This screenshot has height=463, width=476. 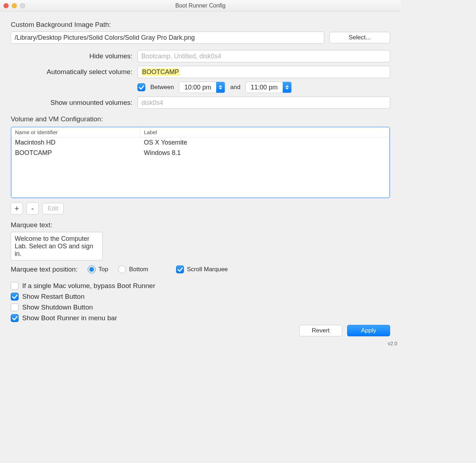 I want to click on version-label: v2.0, so click(x=393, y=343).